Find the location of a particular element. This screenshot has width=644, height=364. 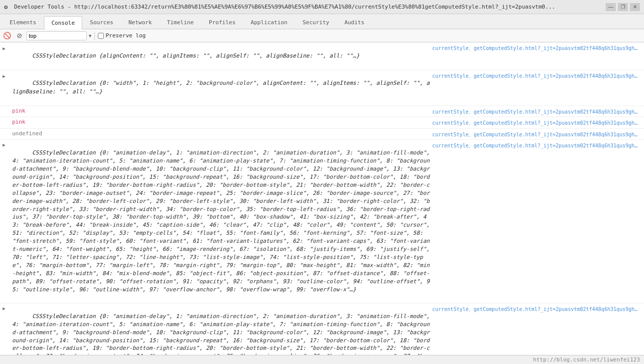

filter-dropdown-arrow: ▼ is located at coordinates (90, 36).